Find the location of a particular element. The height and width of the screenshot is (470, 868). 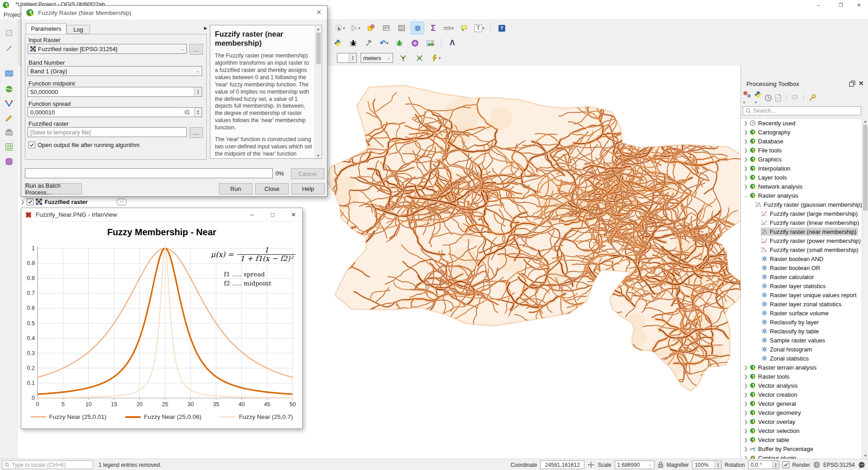

output-browse-button: … is located at coordinates (196, 133).